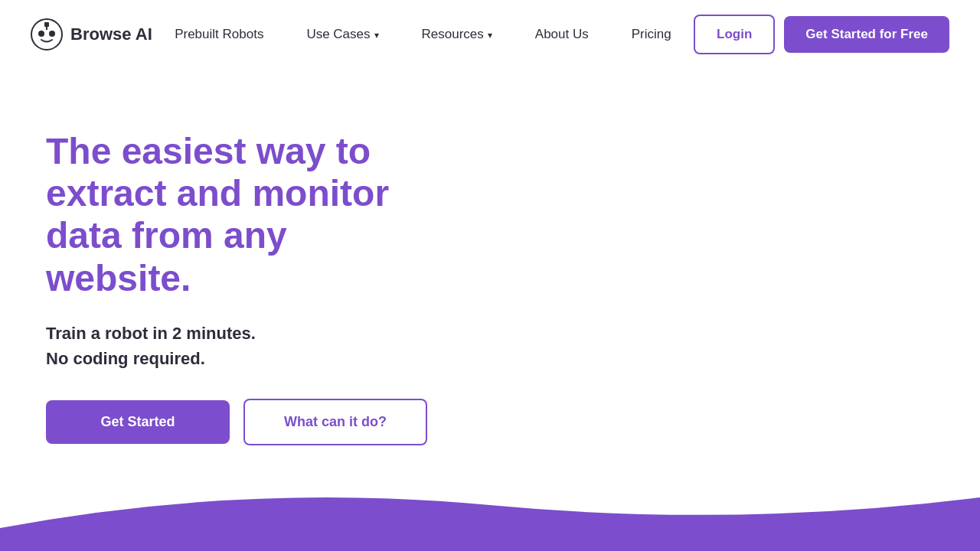 Image resolution: width=980 pixels, height=551 pixels. What do you see at coordinates (652, 34) in the screenshot?
I see `nav-pricing: Pricing` at bounding box center [652, 34].